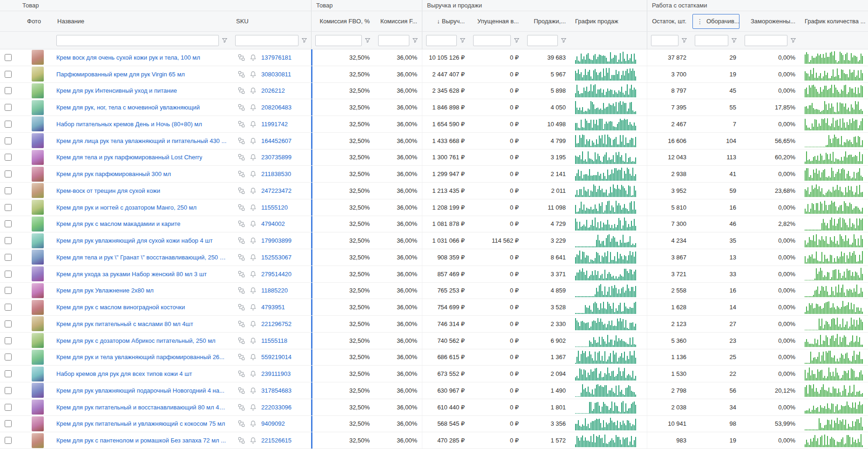  Describe the element at coordinates (276, 174) in the screenshot. I see `sku-link: 211838530` at that location.